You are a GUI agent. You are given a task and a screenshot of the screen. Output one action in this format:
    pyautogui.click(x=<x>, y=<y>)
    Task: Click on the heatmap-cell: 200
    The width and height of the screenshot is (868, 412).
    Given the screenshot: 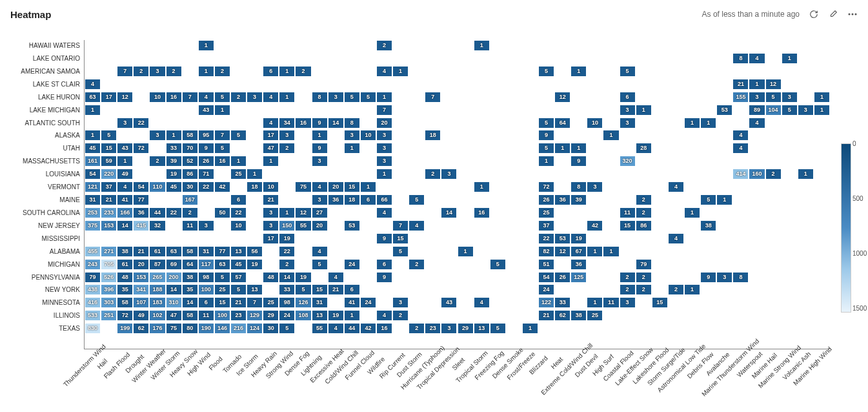 What is the action you would take?
    pyautogui.click(x=174, y=278)
    